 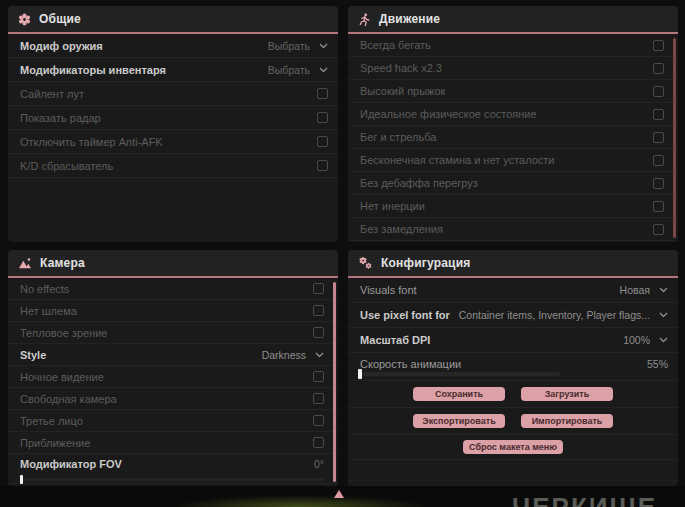 What do you see at coordinates (513, 92) in the screenshot?
I see `row-high-jump: Высокий прыжок` at bounding box center [513, 92].